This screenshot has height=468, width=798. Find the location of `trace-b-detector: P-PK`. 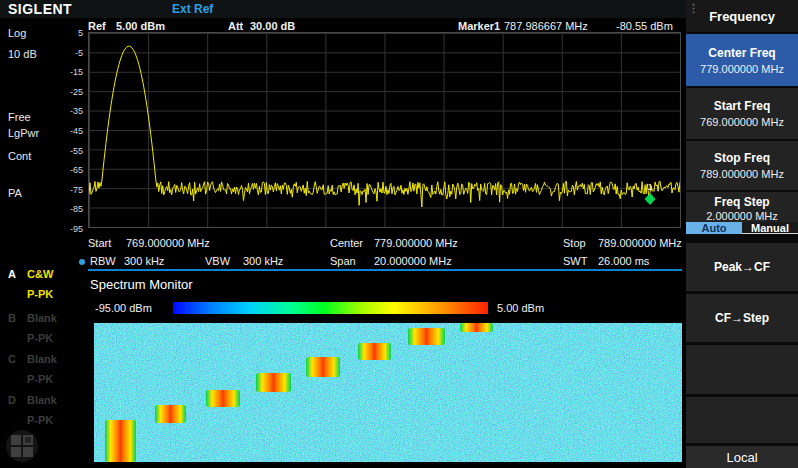

trace-b-detector: P-PK is located at coordinates (40, 338).